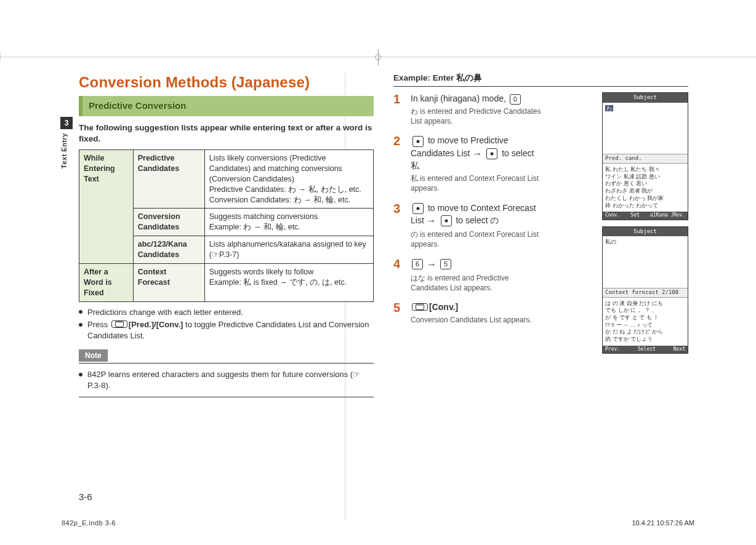  What do you see at coordinates (467, 109) in the screenshot?
I see `step-1: 1 In kanji (hiragana) mode, 0 わ is enter…` at bounding box center [467, 109].